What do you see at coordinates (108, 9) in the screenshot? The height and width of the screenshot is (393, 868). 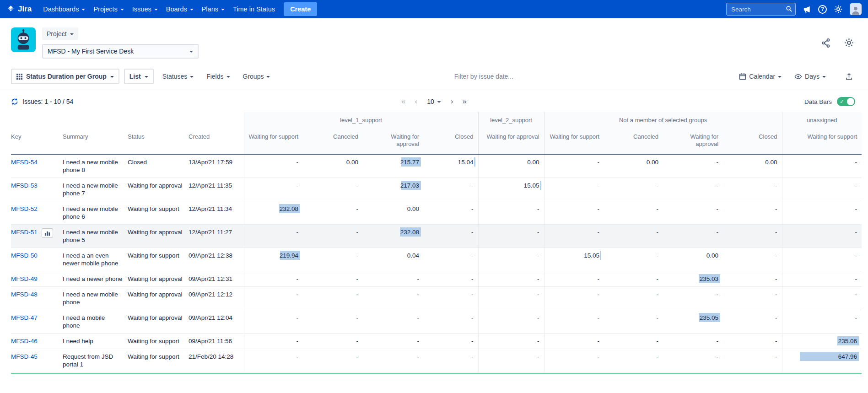 I see `nav-projects: Projects` at bounding box center [108, 9].